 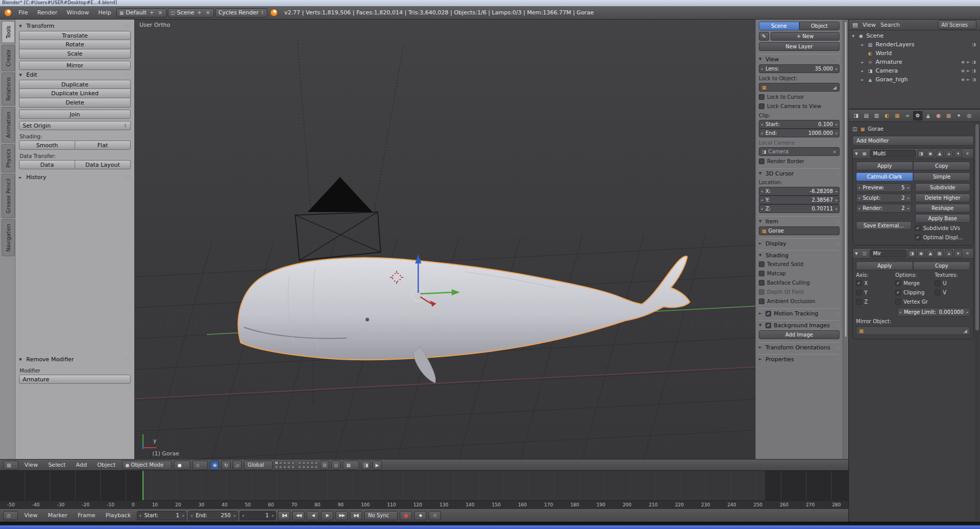 I want to click on axis-x-checkbox: ✓ X, so click(x=874, y=283).